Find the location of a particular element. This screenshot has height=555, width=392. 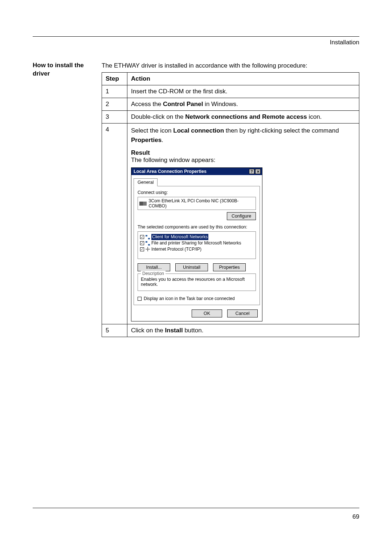

step-num: 5 is located at coordinates (115, 331).